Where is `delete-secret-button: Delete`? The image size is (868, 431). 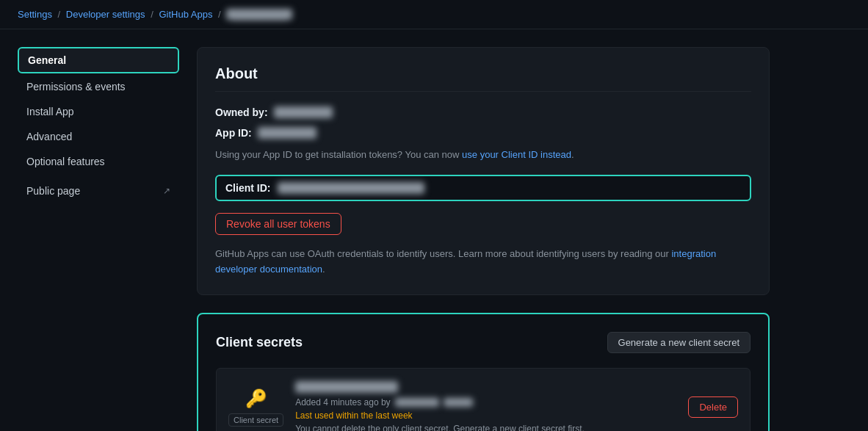 delete-secret-button: Delete is located at coordinates (713, 407).